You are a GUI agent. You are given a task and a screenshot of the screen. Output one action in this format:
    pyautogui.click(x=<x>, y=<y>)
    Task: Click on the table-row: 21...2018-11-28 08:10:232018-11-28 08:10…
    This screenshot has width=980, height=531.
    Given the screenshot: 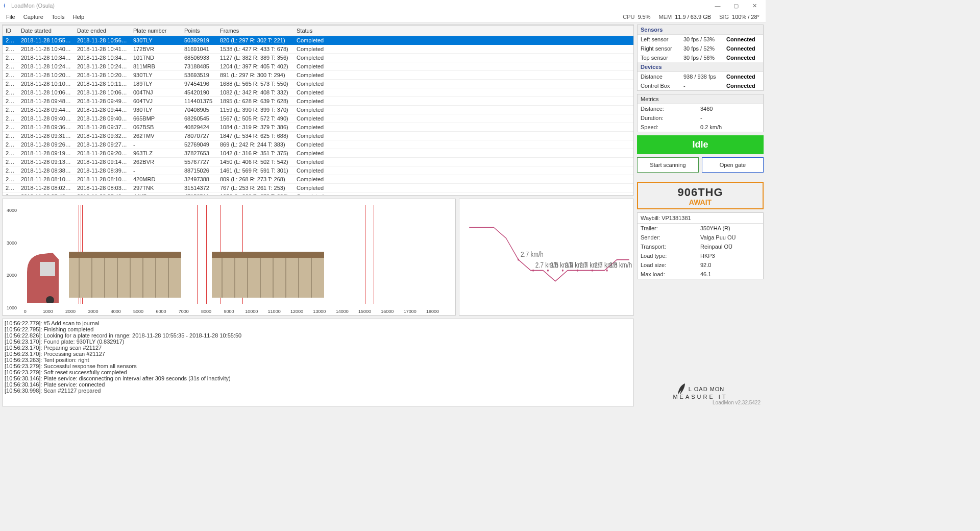 What is the action you would take?
    pyautogui.click(x=318, y=180)
    